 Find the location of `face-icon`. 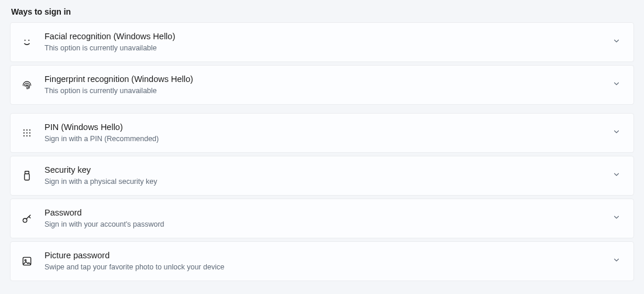

face-icon is located at coordinates (33, 42).